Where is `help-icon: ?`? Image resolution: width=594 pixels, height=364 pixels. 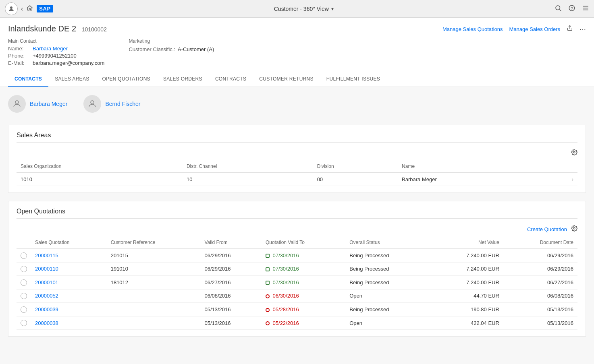 help-icon: ? is located at coordinates (572, 9).